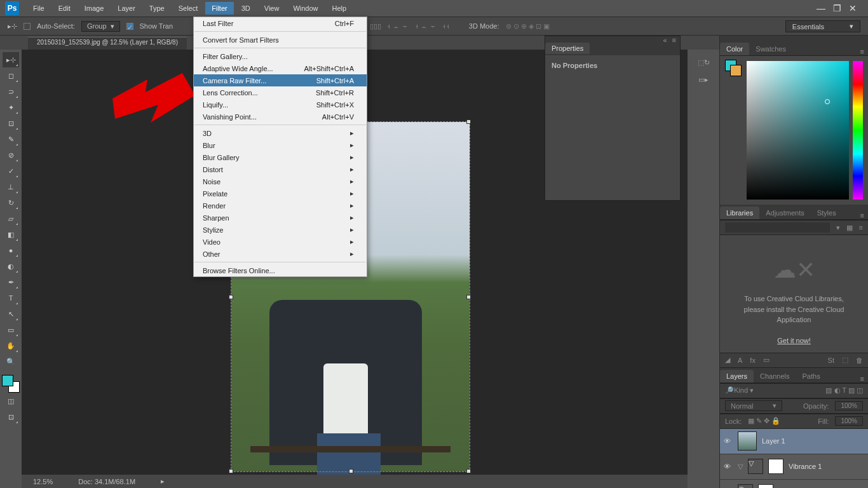 This screenshot has width=868, height=488. Describe the element at coordinates (853, 8) in the screenshot. I see `close-icon: ✕` at that location.